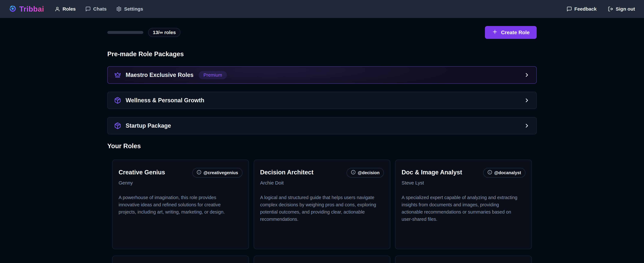  What do you see at coordinates (322, 9) in the screenshot?
I see `navbar: Tribbai Roles Chats` at bounding box center [322, 9].